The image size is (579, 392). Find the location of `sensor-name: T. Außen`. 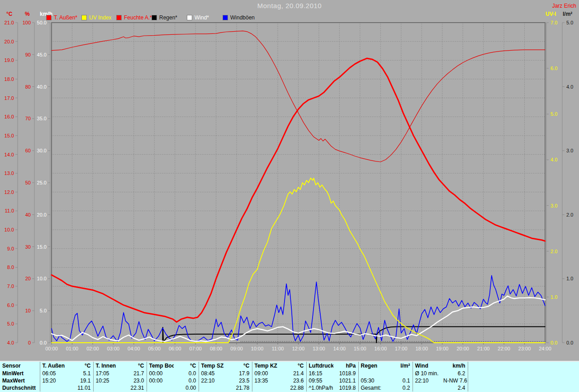

sensor-name: T. Außen is located at coordinates (53, 366).